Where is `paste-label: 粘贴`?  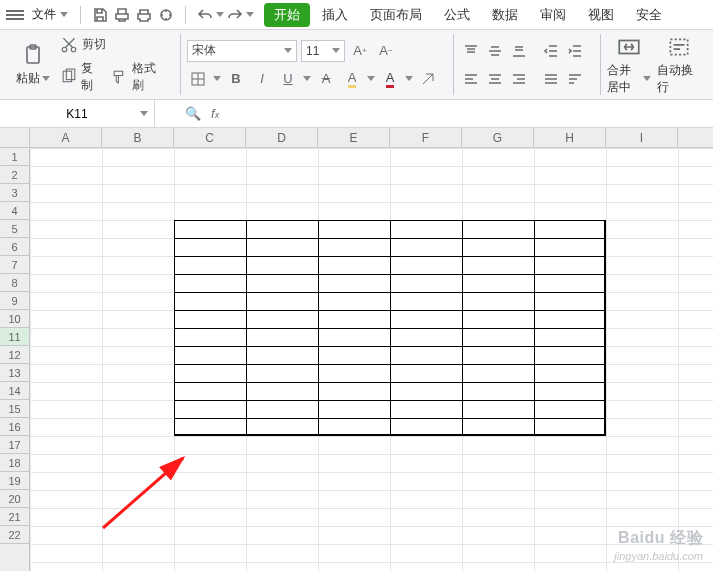
paste-label: 粘贴 is located at coordinates (28, 78).